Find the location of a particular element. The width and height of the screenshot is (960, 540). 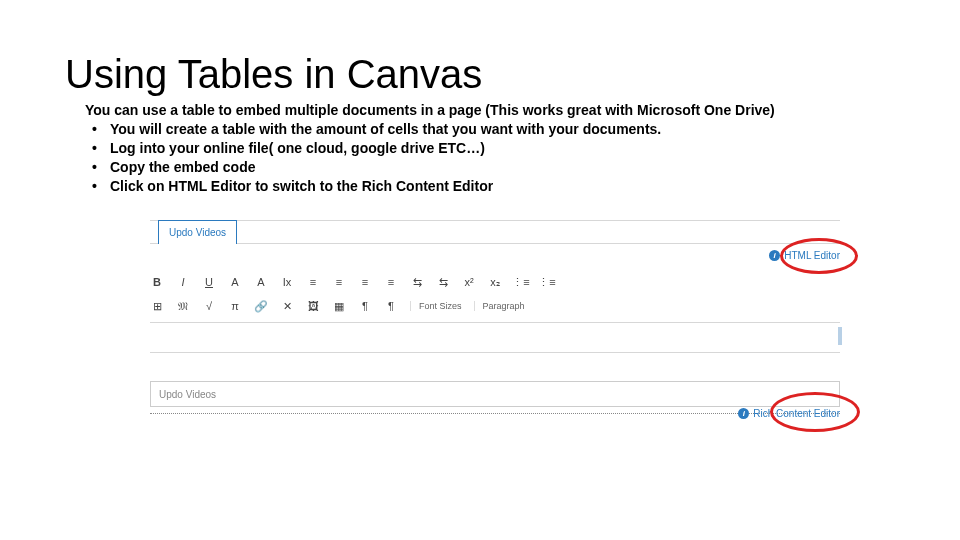

media-icon: ▦ is located at coordinates (339, 306).